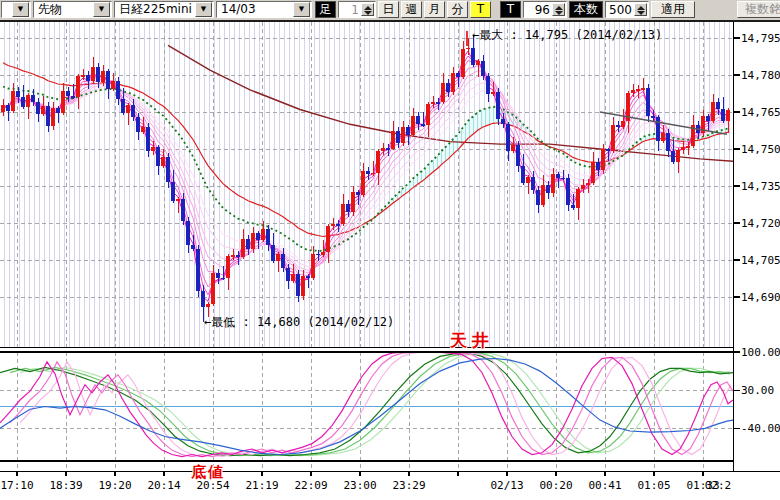 The width and height of the screenshot is (780, 500). What do you see at coordinates (357, 10) in the screenshot?
I see `bar-interval-spinner: 1` at bounding box center [357, 10].